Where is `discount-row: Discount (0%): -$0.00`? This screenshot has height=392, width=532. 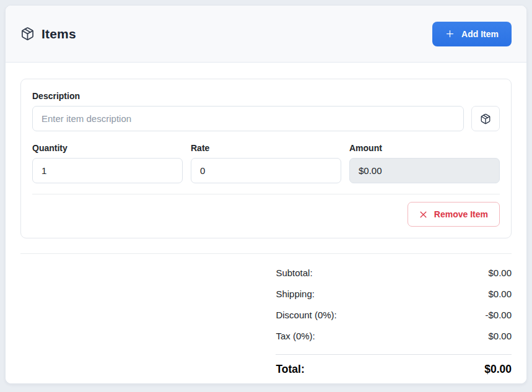
discount-row: Discount (0%): -$0.00 is located at coordinates (394, 315).